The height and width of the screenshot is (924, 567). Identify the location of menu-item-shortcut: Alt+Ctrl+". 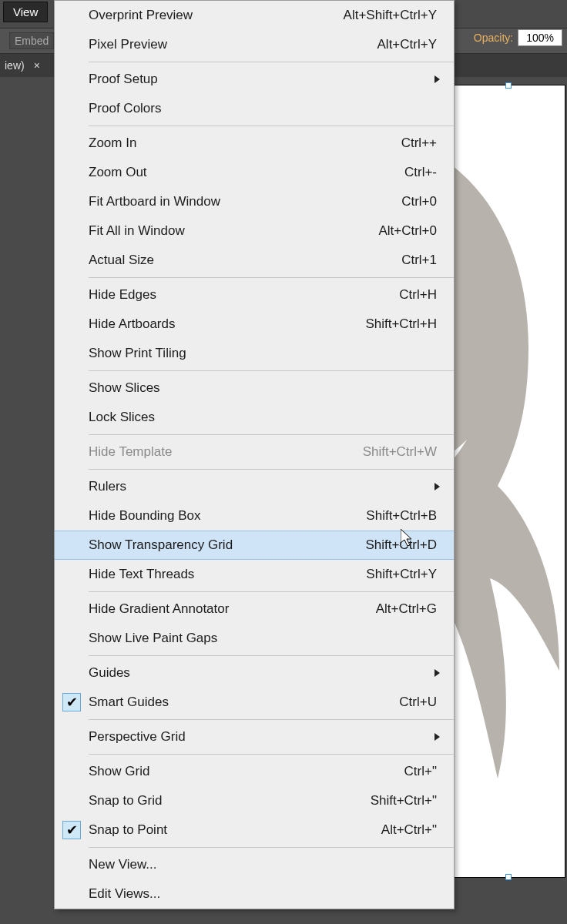
(411, 830).